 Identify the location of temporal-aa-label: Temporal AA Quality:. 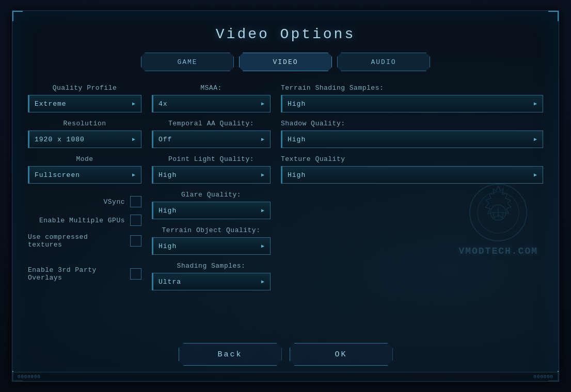
(211, 124).